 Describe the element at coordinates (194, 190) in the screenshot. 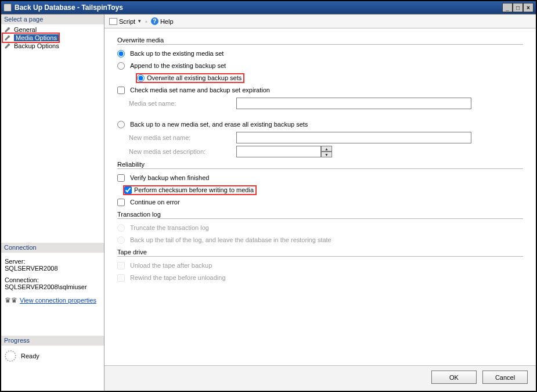

I see `check-checksum-label: Perform checksum before writing to media` at that location.